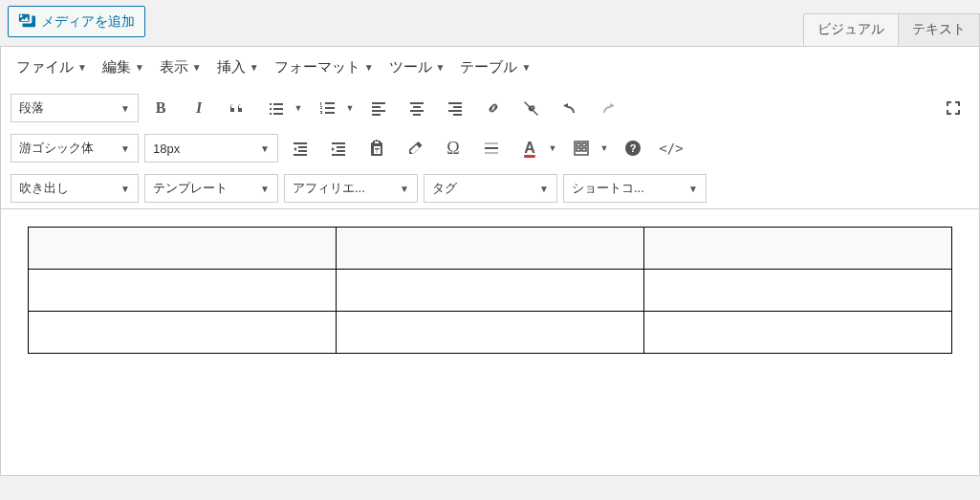 This screenshot has width=980, height=500. I want to click on fullscreen-icon, so click(953, 108).